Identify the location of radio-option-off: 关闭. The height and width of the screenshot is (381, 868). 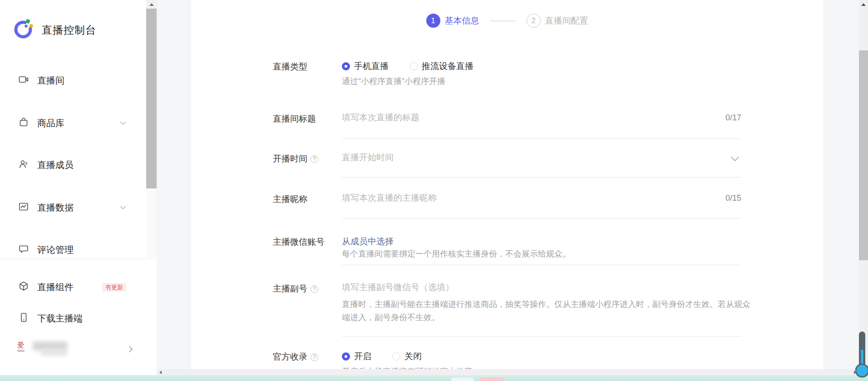
(407, 356).